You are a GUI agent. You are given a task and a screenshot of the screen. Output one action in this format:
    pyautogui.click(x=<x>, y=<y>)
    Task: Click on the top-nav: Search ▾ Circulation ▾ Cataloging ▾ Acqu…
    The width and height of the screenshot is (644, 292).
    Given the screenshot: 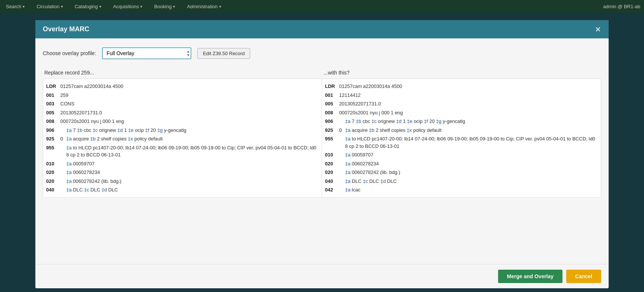 What is the action you would take?
    pyautogui.click(x=322, y=6)
    